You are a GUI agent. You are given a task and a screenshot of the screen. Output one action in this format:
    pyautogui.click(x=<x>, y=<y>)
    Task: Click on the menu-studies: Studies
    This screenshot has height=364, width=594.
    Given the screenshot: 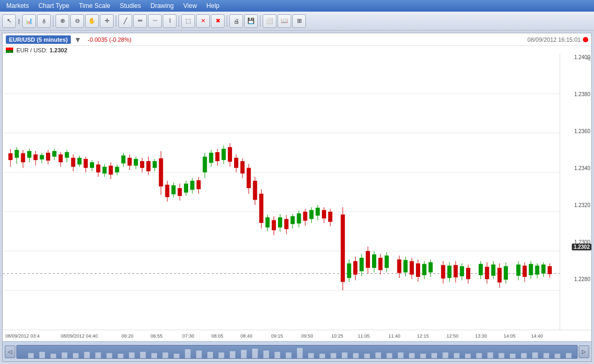 What is the action you would take?
    pyautogui.click(x=131, y=6)
    